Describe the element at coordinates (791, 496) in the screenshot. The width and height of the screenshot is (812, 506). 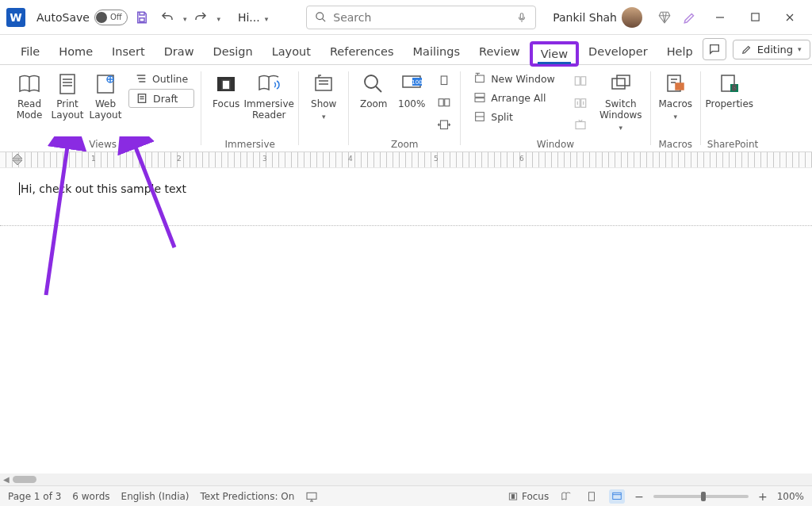
I see `zoom-percentage: 100%` at that location.